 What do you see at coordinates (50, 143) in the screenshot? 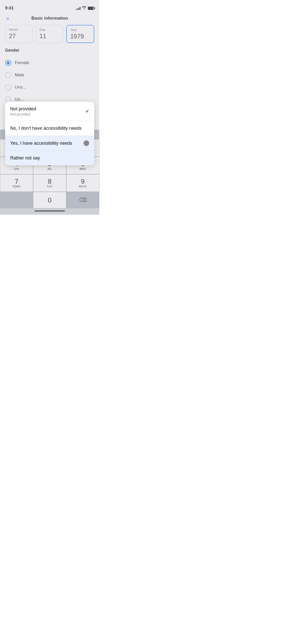
I see `dropdown-item-yes-accessibility: Yes, I have accessibility needs` at bounding box center [50, 143].